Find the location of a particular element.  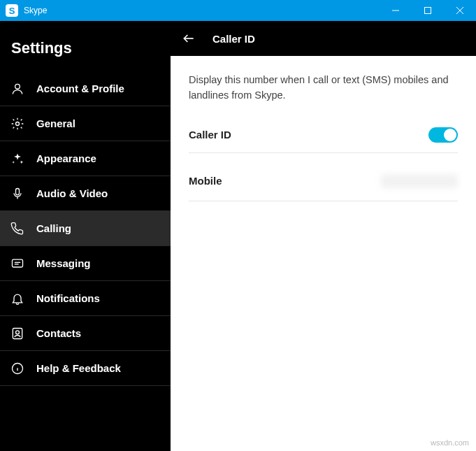

sidebar-item-help-feedback: Help & Feedback is located at coordinates (85, 368).